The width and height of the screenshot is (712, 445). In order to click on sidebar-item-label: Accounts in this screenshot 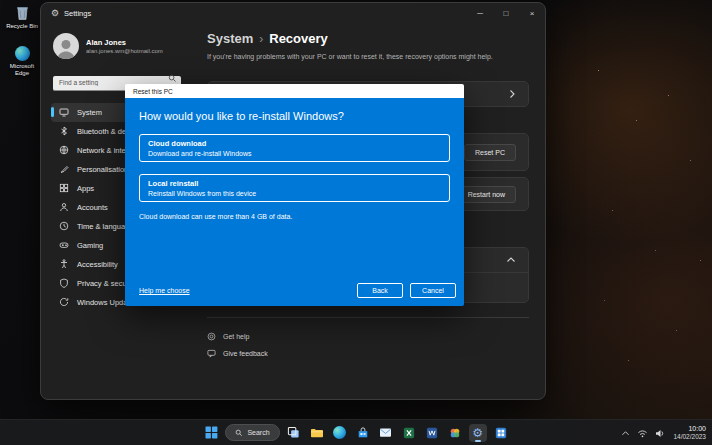, I will do `click(92, 208)`.